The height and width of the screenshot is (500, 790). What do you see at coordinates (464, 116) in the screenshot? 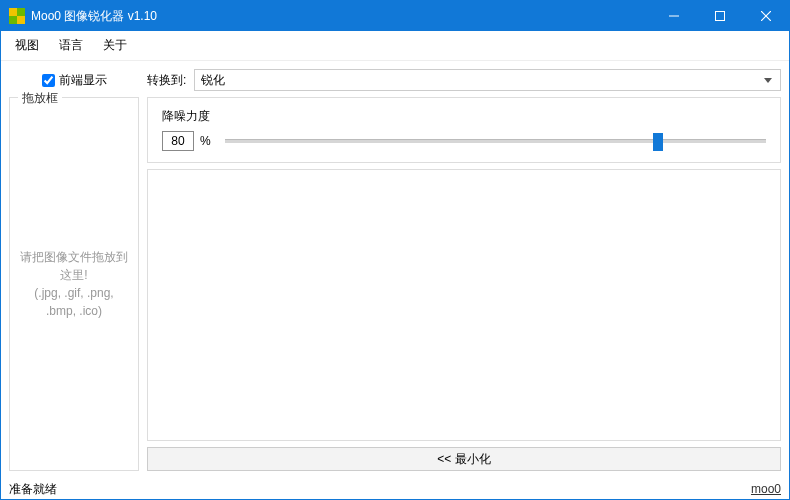
I see `slider-title: 降噪力度` at bounding box center [464, 116].